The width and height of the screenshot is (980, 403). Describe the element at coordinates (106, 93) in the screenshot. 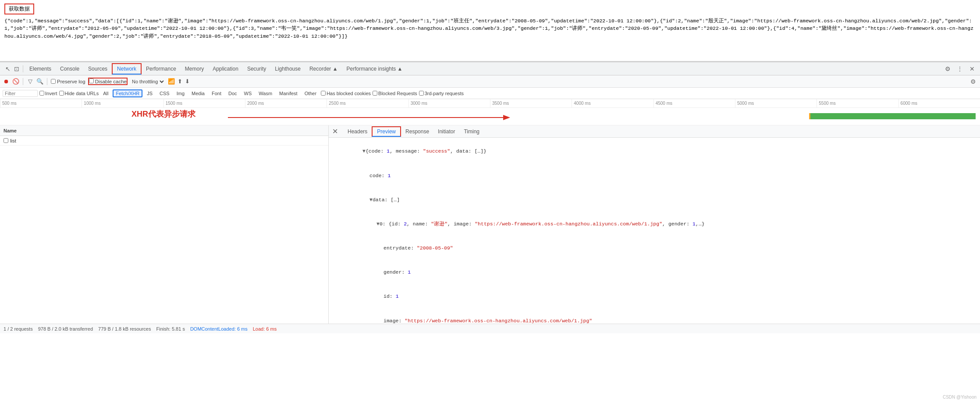

I see `filter-all: All` at that location.